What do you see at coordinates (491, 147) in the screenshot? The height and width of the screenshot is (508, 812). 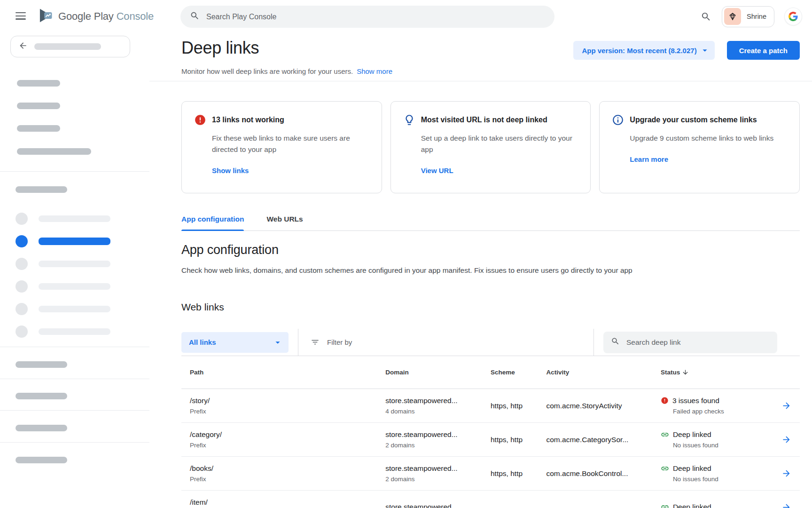 I see `most-visited-url-card: Most visited URL is not deep linked Set …` at bounding box center [491, 147].